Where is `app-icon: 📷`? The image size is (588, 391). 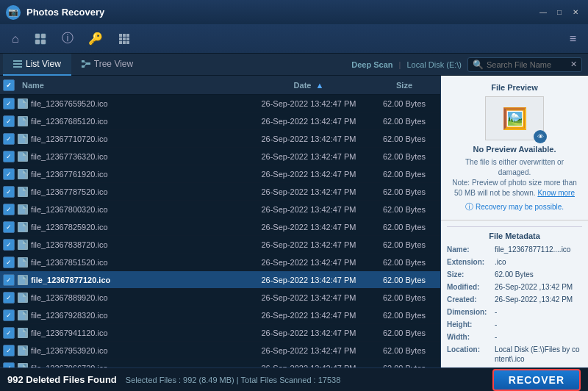
app-icon: 📷 is located at coordinates (13, 12).